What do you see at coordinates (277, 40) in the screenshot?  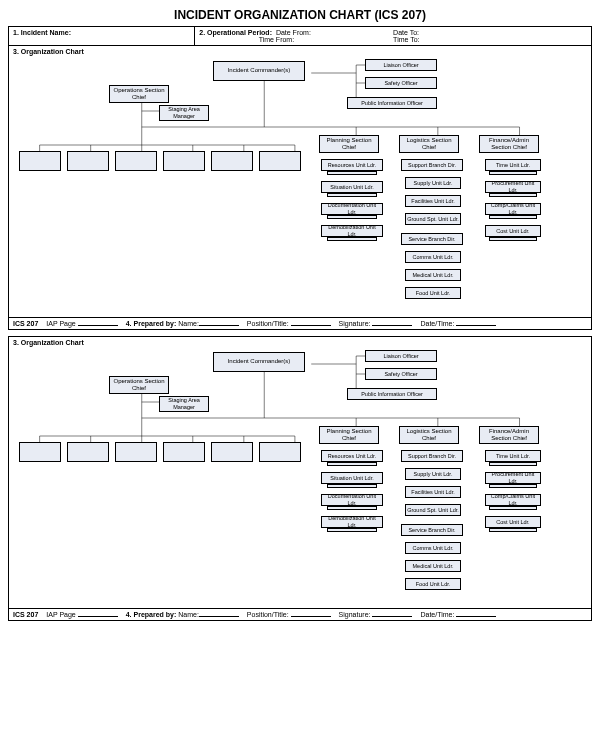 I see `time-from-label: Time From:` at bounding box center [277, 40].